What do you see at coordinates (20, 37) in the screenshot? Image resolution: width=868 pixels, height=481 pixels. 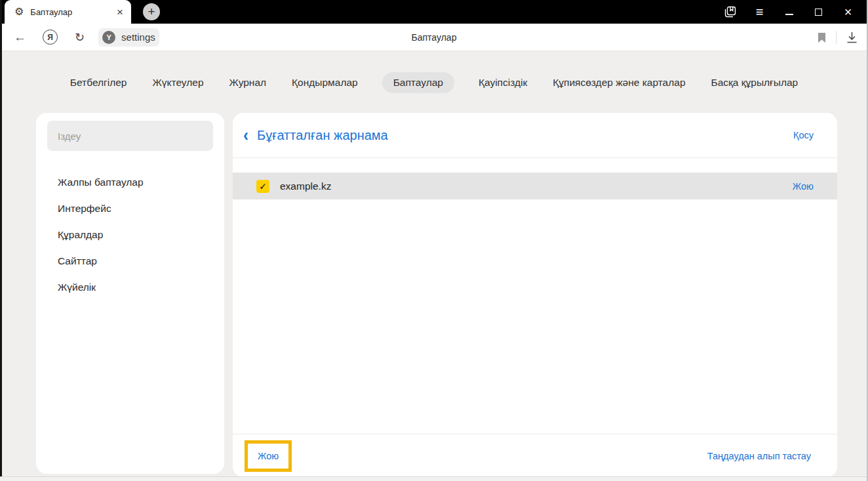 I see `back-icon: ←` at bounding box center [20, 37].